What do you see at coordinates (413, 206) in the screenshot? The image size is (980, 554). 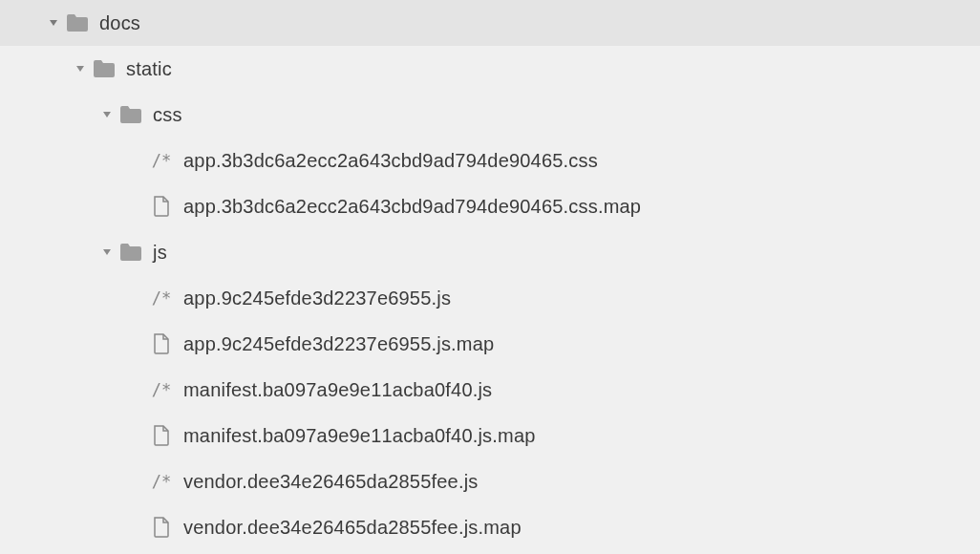 I see `file-label: app.3b3dc6a2ecc2a643cbd9ad794de90465.css…` at bounding box center [413, 206].